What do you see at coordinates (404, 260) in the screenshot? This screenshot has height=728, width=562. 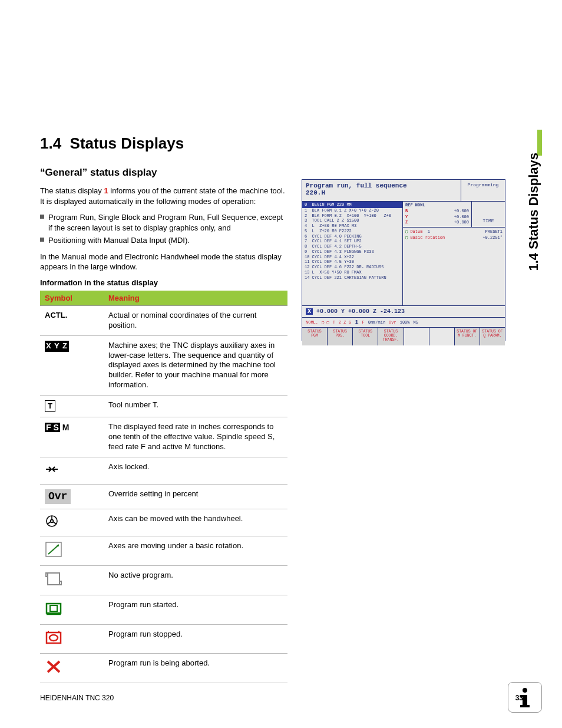 I see `status-screenshot: Program run, full sequence 220.H Program…` at bounding box center [404, 260].